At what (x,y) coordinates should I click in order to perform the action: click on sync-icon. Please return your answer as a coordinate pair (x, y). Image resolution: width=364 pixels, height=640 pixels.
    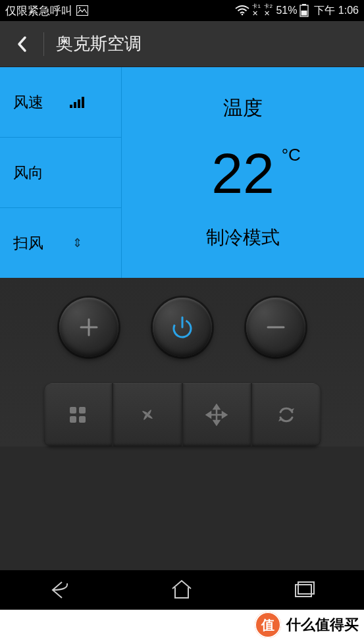
    Looking at the image, I should click on (286, 415).